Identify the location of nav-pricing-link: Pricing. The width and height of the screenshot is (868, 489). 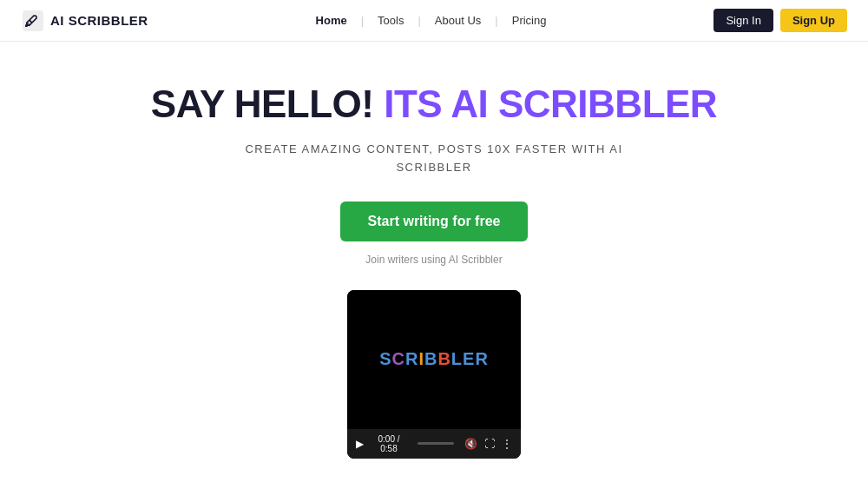
(529, 21).